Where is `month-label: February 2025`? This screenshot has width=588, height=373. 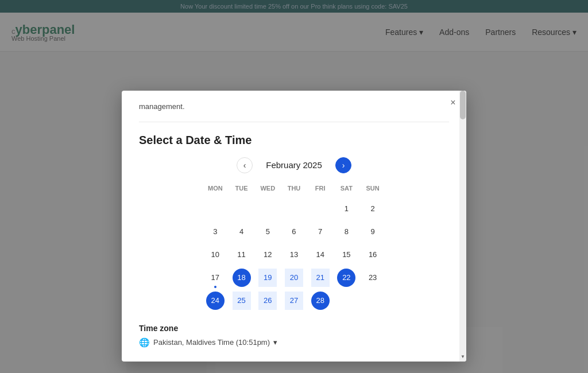
month-label: February 2025 is located at coordinates (294, 165).